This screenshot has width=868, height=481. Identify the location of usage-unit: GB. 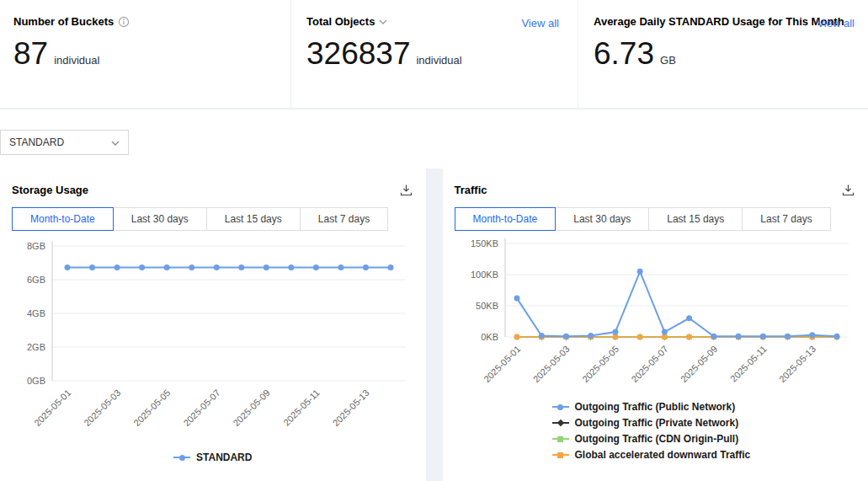
(668, 61).